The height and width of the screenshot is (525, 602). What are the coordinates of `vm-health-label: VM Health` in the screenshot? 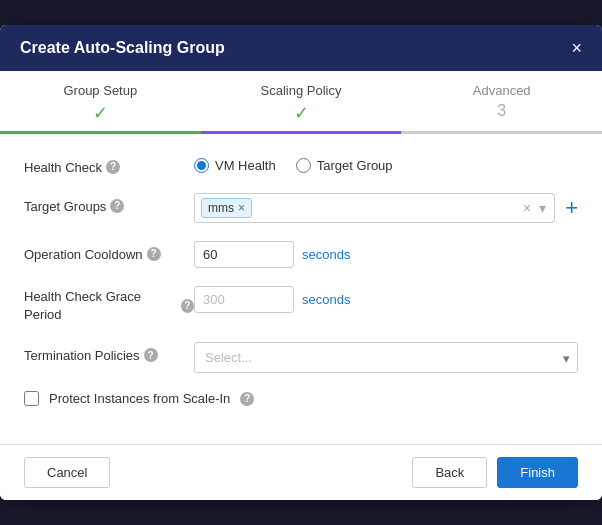 It's located at (246, 166).